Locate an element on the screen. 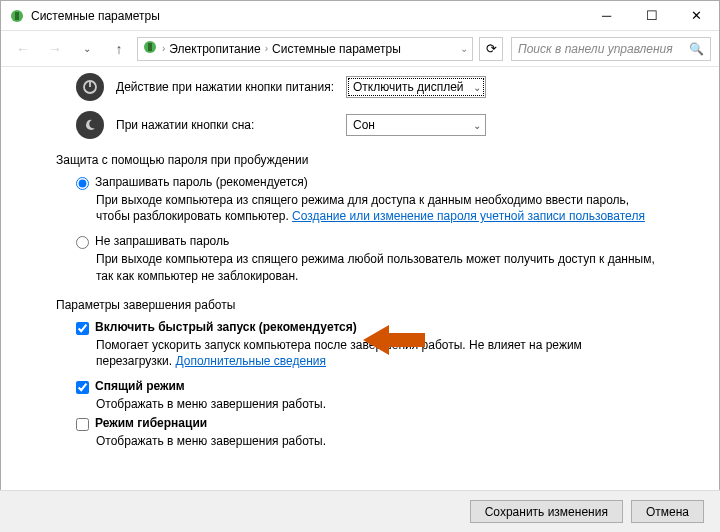 This screenshot has width=720, height=532. sleep-mode-checkbox: Спящий режим is located at coordinates (388, 386).